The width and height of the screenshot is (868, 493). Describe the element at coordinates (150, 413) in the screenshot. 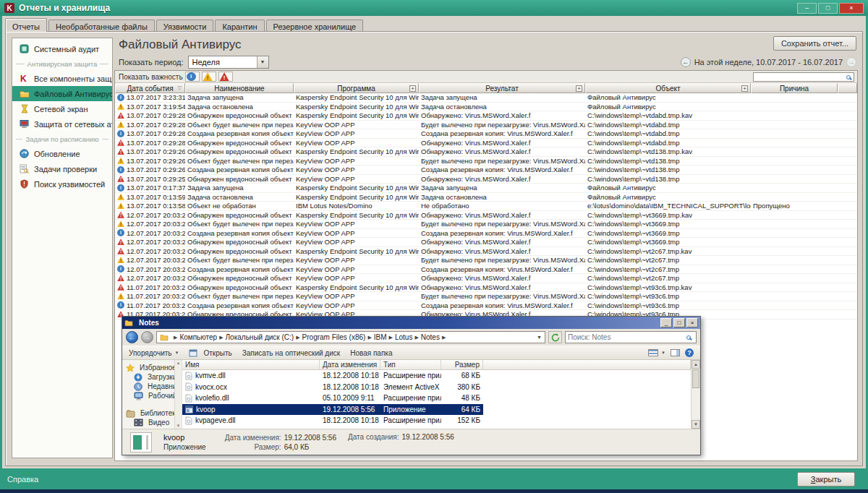

I see `nav-item-libraries: Библиотеки` at that location.